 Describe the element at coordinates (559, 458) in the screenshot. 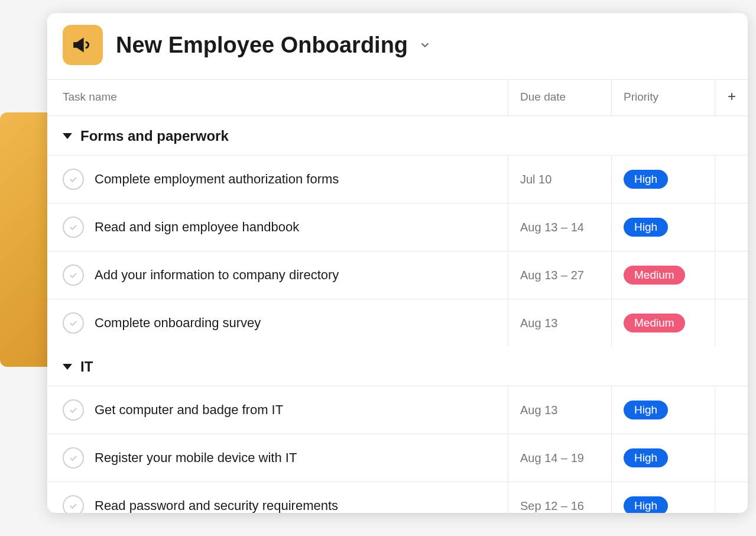

I see `task-due-date: Aug 14 – 19` at that location.